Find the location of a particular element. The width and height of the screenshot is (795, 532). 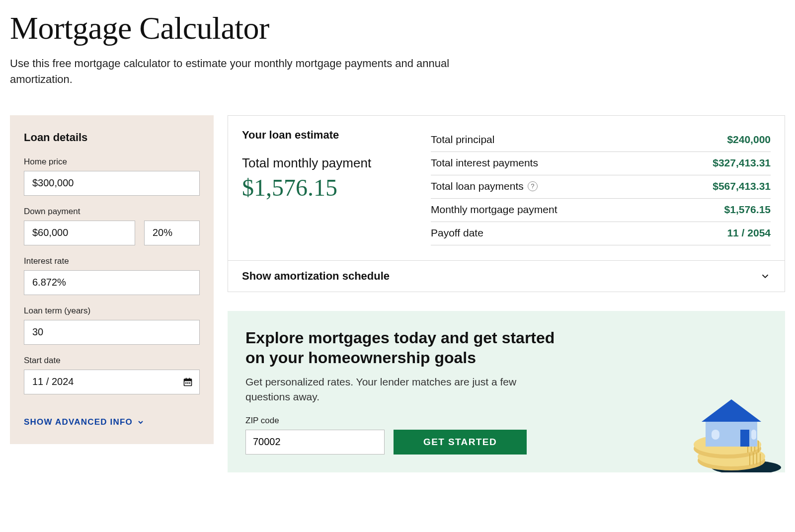

payoff-date-value: 11 / 2054 is located at coordinates (749, 233).